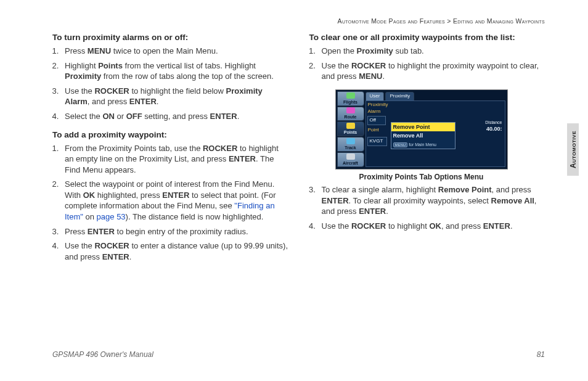 Image resolution: width=588 pixels, height=381 pixels. Describe the element at coordinates (431, 51) in the screenshot. I see `list-item: Open the Proximity sub tab.` at that location.